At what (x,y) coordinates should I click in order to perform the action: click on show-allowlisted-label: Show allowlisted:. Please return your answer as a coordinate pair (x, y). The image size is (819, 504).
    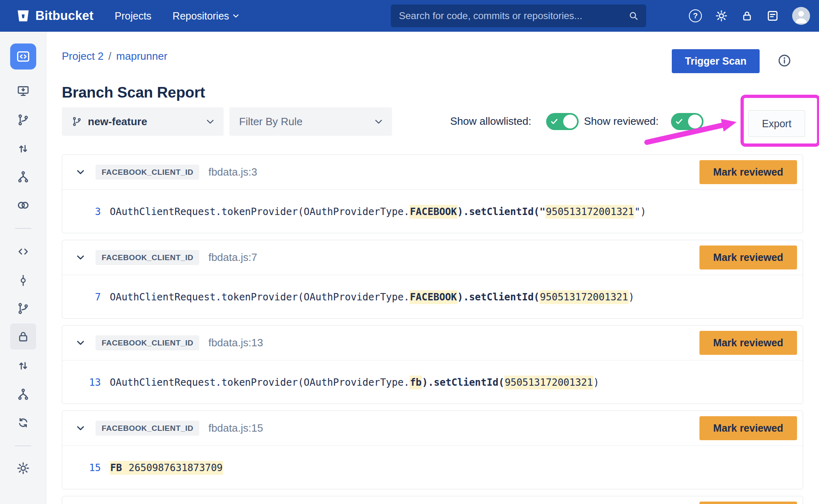
    Looking at the image, I should click on (490, 121).